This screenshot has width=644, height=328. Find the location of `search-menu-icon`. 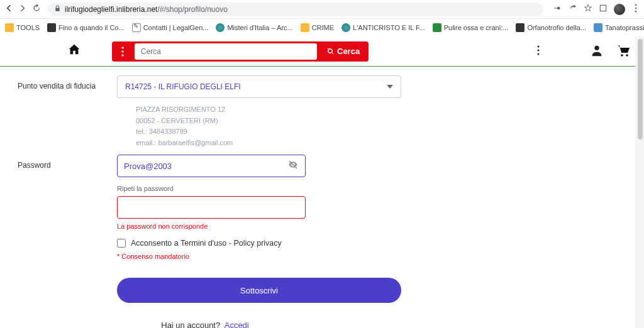

search-menu-icon is located at coordinates (123, 52).